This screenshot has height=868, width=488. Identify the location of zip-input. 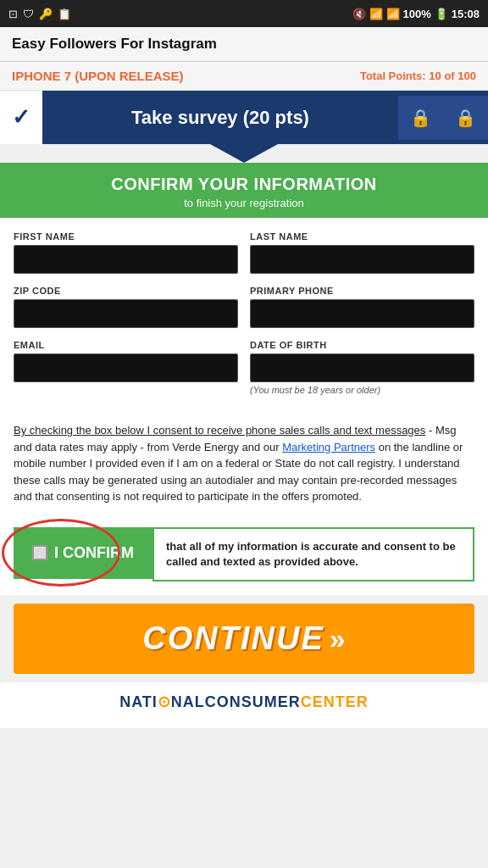
(125, 314).